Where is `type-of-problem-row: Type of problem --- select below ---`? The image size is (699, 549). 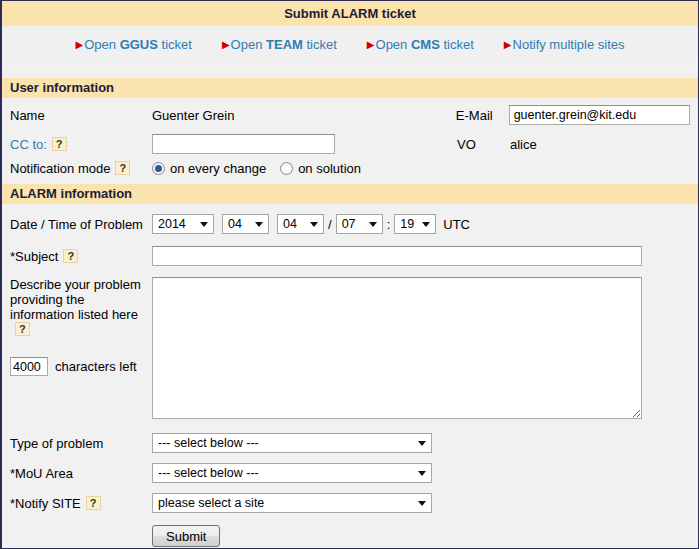
type-of-problem-row: Type of problem --- select below --- is located at coordinates (350, 443).